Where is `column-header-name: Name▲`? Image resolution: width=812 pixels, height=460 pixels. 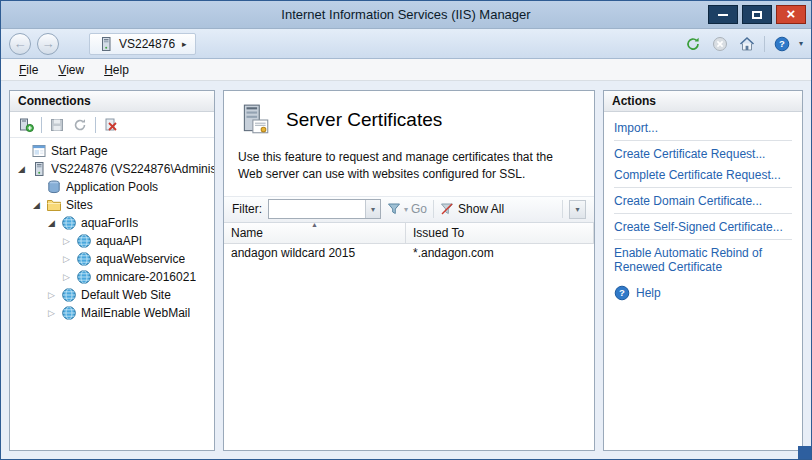 column-header-name: Name▲ is located at coordinates (315, 233).